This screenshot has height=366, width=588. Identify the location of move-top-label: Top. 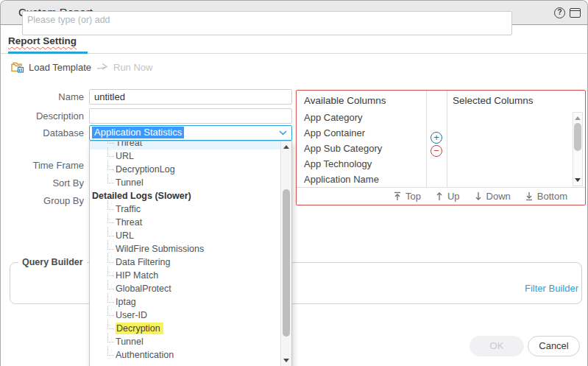
(414, 196).